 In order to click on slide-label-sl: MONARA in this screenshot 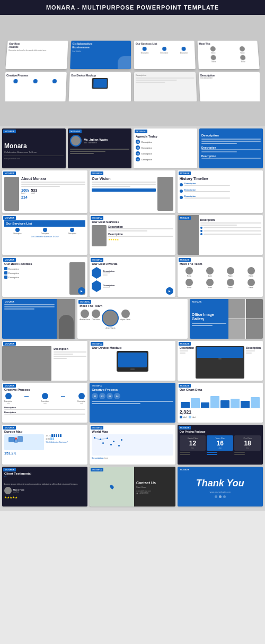, I will do `click(10, 218)`.